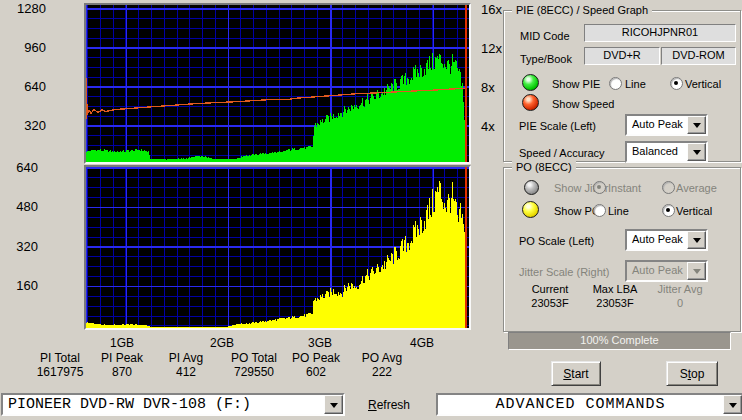  Describe the element at coordinates (668, 188) in the screenshot. I see `jitter-average-radio` at that location.